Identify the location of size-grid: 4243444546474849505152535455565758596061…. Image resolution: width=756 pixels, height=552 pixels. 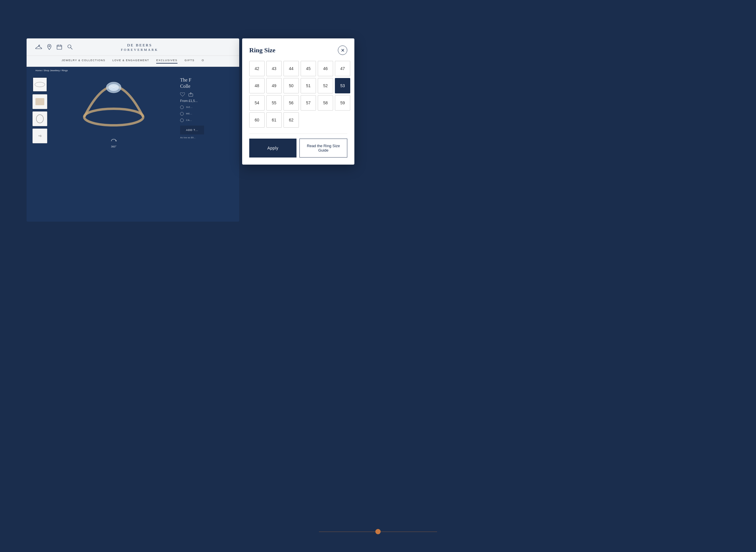
(298, 94).